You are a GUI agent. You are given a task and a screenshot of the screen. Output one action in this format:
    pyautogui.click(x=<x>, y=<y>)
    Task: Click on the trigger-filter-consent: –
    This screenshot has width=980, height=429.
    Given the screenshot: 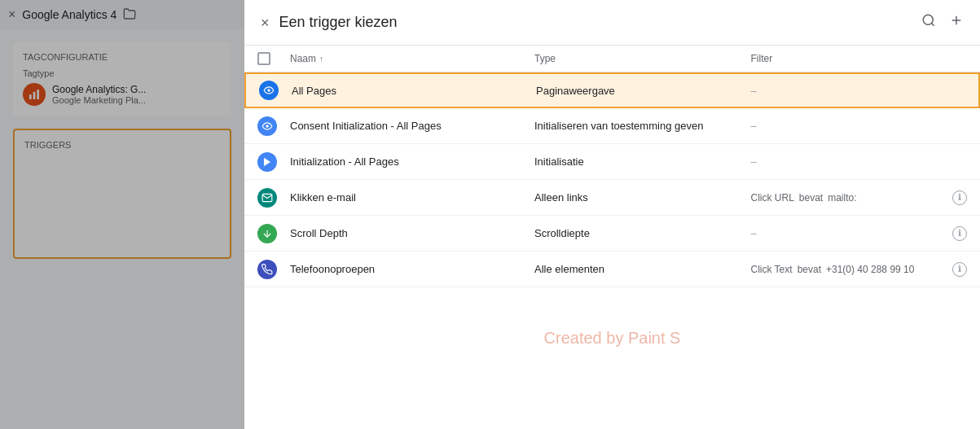 What is the action you would take?
    pyautogui.click(x=859, y=125)
    